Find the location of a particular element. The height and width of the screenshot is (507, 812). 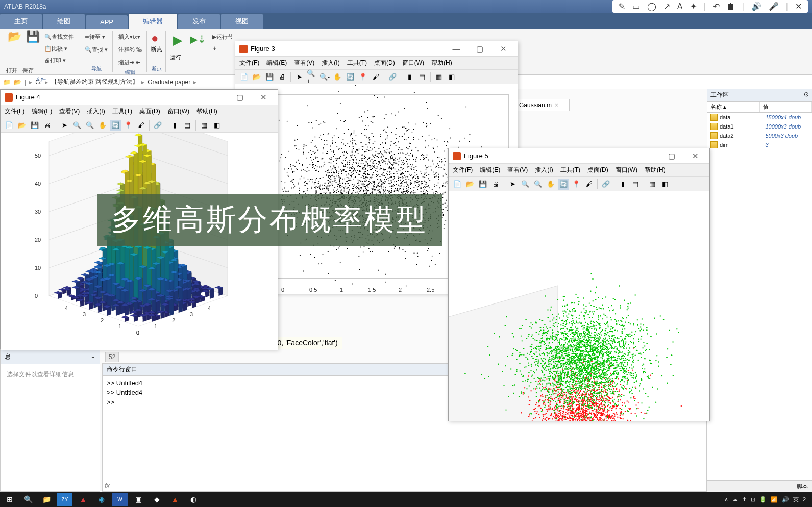

open-icon: 📂 is located at coordinates (470, 184).